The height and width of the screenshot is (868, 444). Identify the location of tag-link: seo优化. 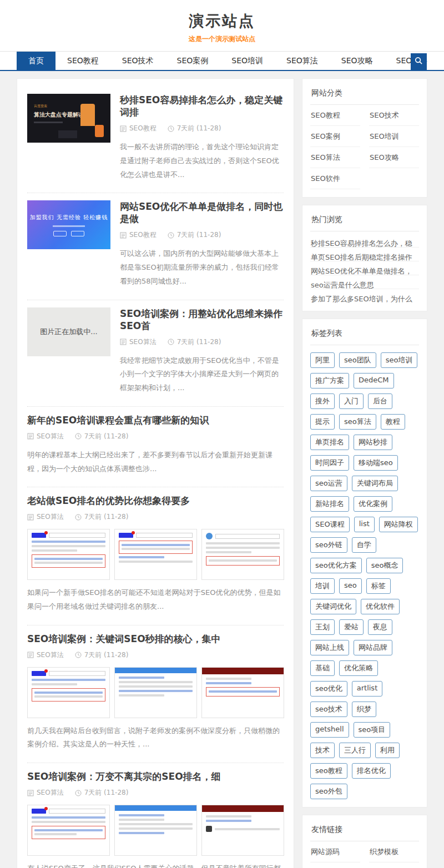
(329, 689).